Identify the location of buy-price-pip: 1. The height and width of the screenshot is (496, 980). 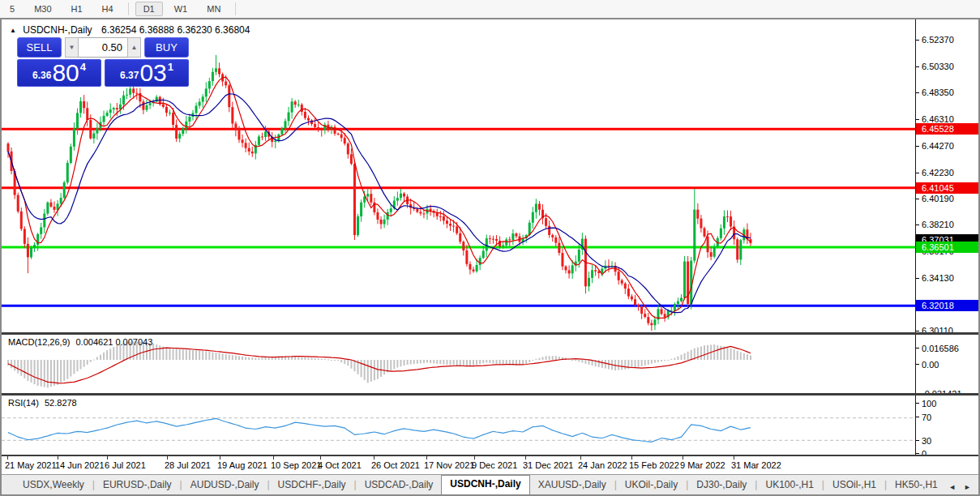
(170, 66).